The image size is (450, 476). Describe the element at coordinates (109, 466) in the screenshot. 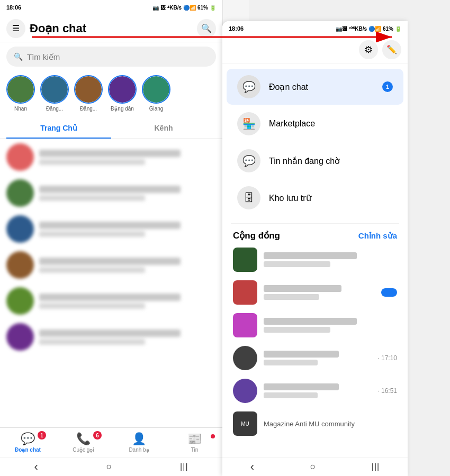

I see `home-button: ○` at that location.